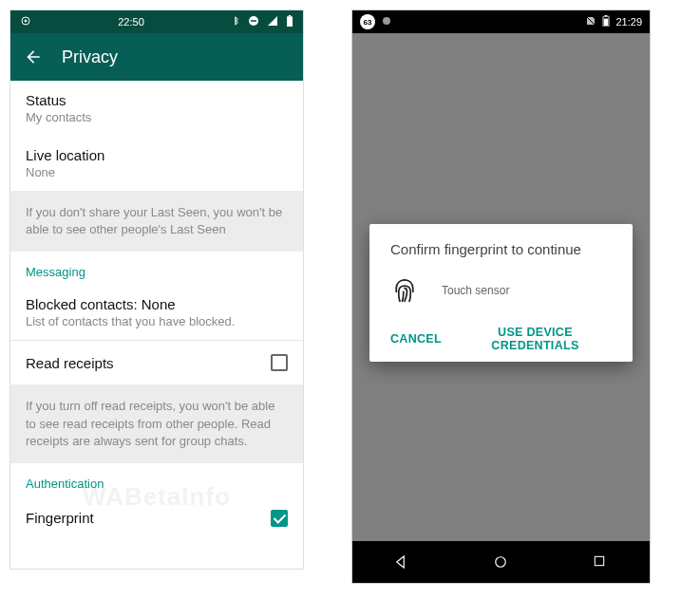  I want to click on read-receipts-item: Read receipts, so click(157, 363).